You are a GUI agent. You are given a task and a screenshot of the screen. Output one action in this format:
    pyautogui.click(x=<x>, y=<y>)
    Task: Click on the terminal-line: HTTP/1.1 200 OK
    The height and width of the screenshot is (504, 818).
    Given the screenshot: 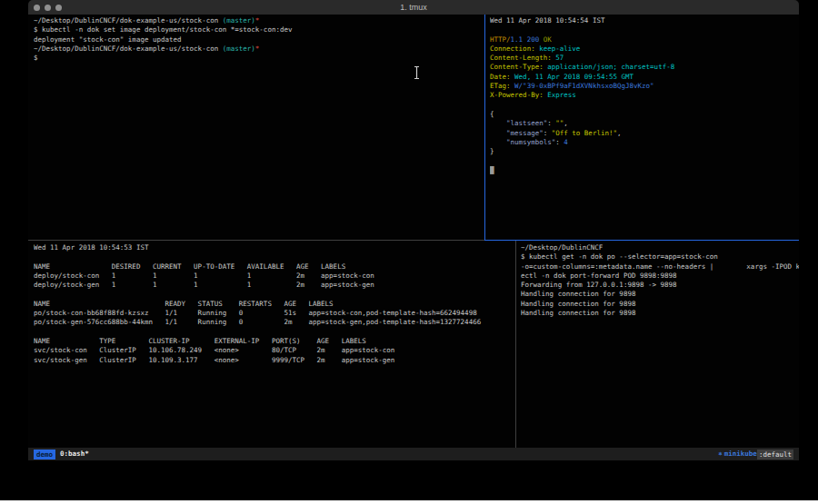 What is the action you would take?
    pyautogui.click(x=643, y=40)
    